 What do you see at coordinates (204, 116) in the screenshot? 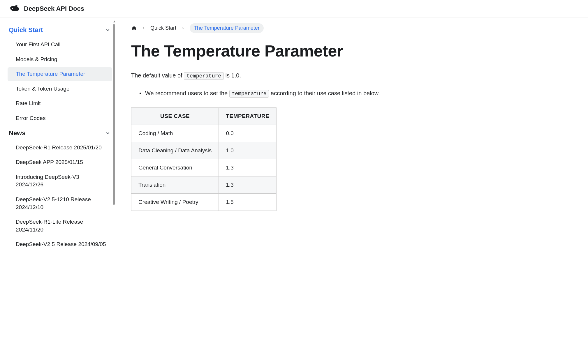
I see `table-header-row: USE CASE TEMPERATURE` at bounding box center [204, 116].